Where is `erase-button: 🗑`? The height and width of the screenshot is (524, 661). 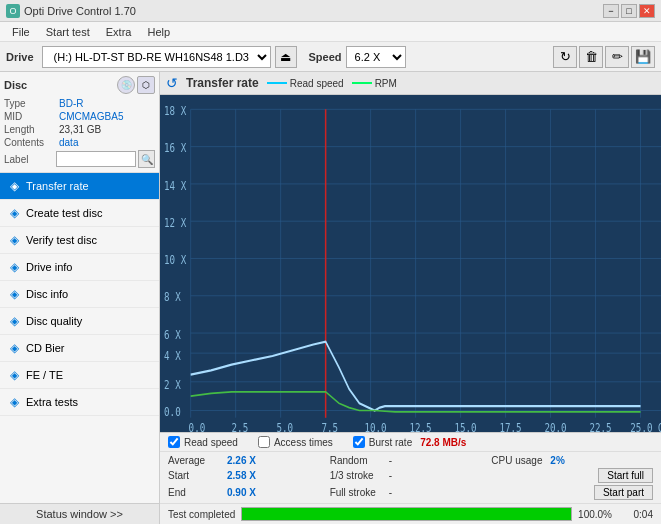
erase-button: 🗑 is located at coordinates (591, 57).